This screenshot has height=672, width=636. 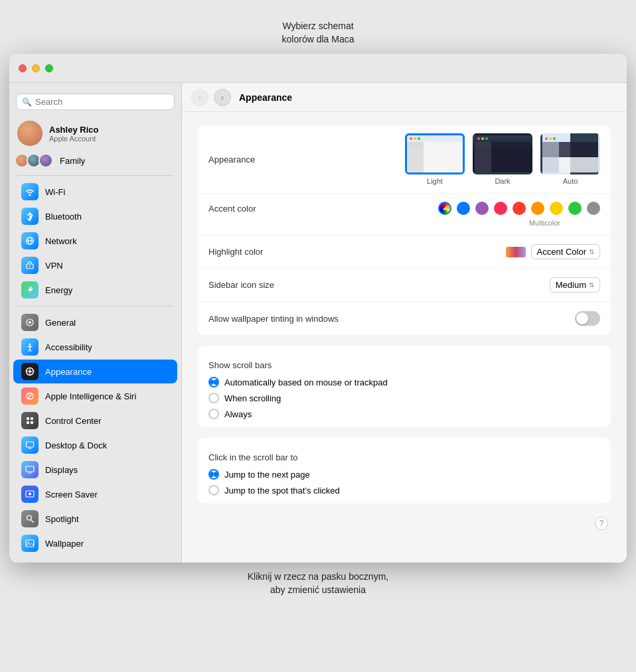 I want to click on desktop-label: Desktop & Dock, so click(x=76, y=446).